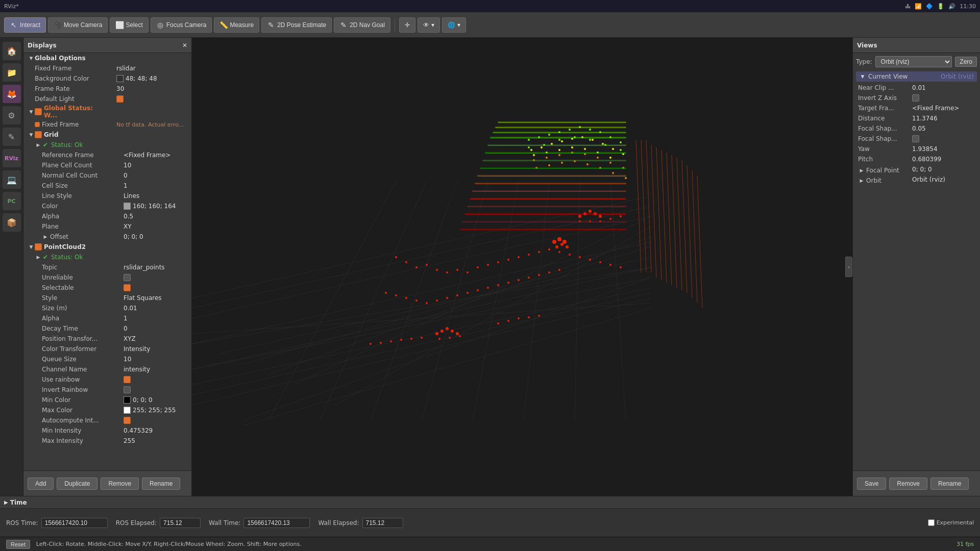 This screenshot has width=980, height=551. What do you see at coordinates (38, 247) in the screenshot?
I see `pointcloud2-enable-checkbox` at bounding box center [38, 247].